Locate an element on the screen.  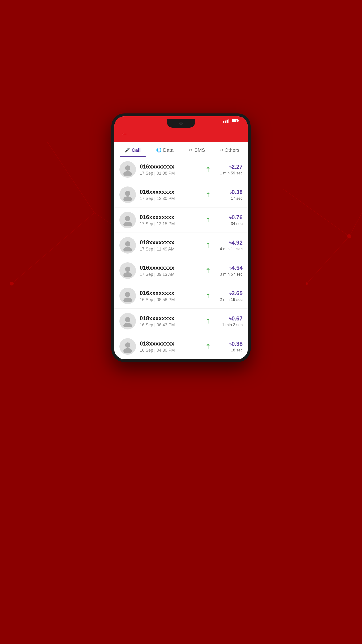
call-date: 16 Sep | 06:43 PM is located at coordinates (171, 325).